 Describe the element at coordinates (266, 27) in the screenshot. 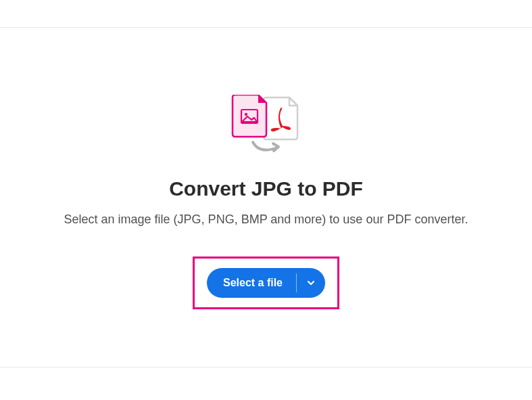

I see `divider-top` at that location.